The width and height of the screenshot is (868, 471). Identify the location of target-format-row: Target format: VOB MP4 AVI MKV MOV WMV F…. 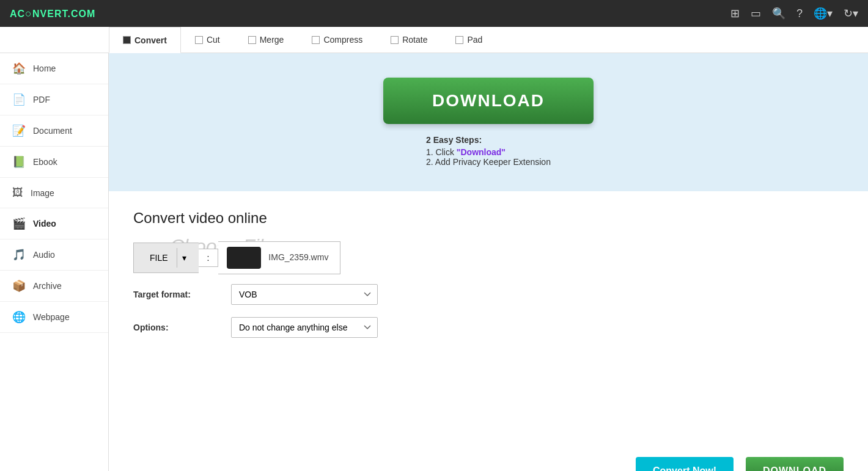
(488, 294).